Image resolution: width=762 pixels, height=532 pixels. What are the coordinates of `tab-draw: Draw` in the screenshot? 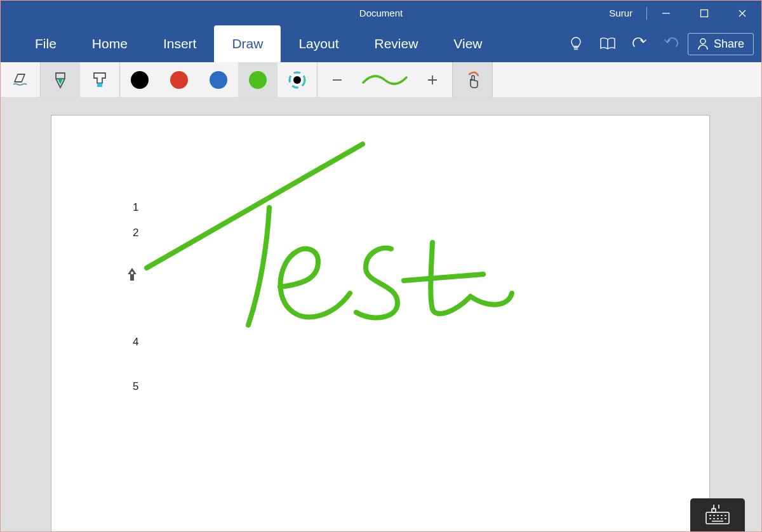 It's located at (248, 44).